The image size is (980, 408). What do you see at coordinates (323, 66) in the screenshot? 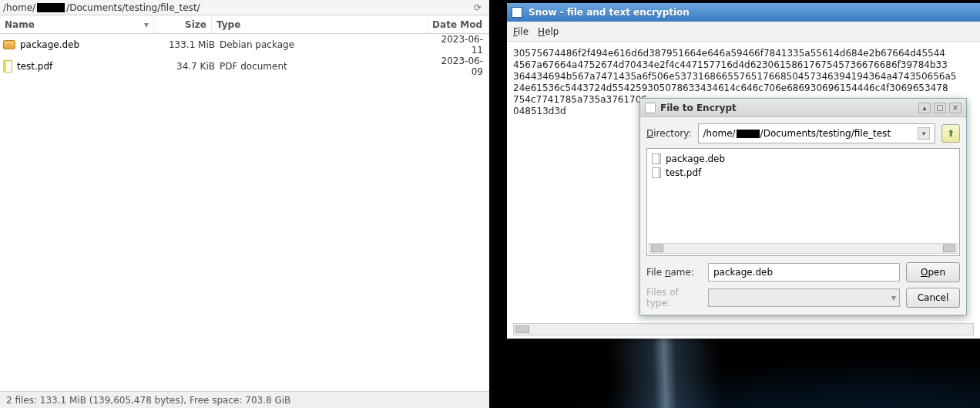
I see `file-type: PDF document` at bounding box center [323, 66].